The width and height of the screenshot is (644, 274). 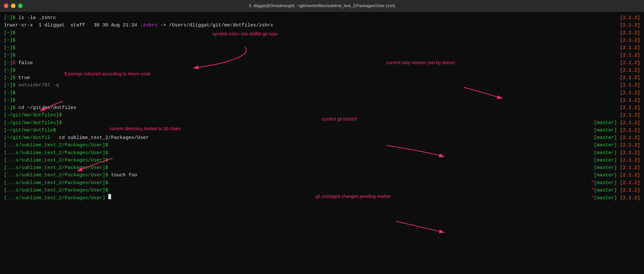 I want to click on terminal-line: [~]$ true[2.1.2], so click(x=322, y=78).